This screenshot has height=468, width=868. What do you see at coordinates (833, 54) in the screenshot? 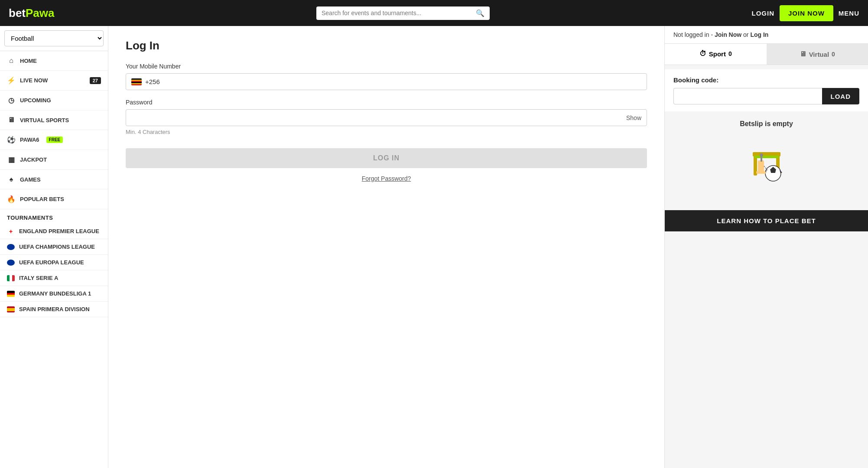
I see `virtual-tab-count: 0` at bounding box center [833, 54].